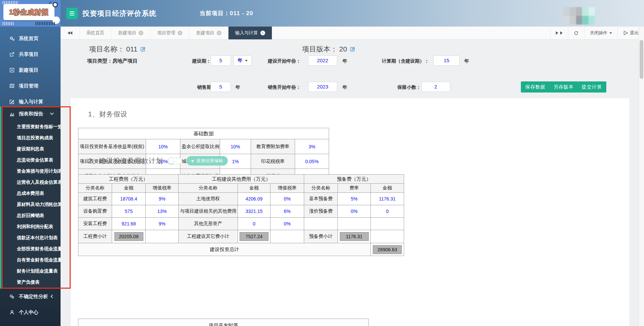 The image size is (644, 326). What do you see at coordinates (31, 160) in the screenshot?
I see `sidebar-subitem-report: 总流动资金估算表` at bounding box center [31, 160].